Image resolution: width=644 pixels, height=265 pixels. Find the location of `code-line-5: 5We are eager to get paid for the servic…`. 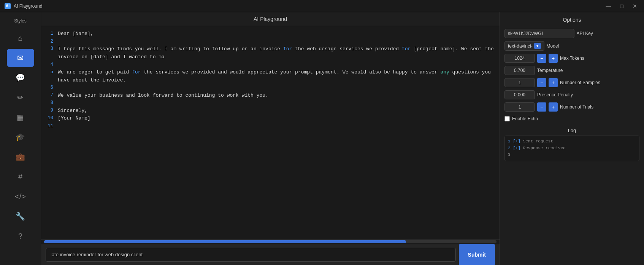

code-line-5: 5We are eager to get paid for the servic… is located at coordinates (270, 77).